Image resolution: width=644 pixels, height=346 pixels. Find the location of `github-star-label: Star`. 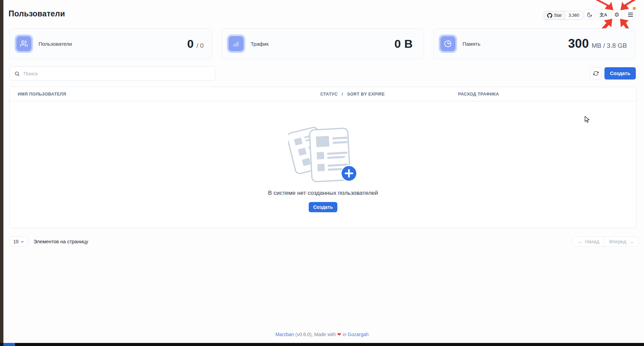

github-star-label: Star is located at coordinates (558, 15).